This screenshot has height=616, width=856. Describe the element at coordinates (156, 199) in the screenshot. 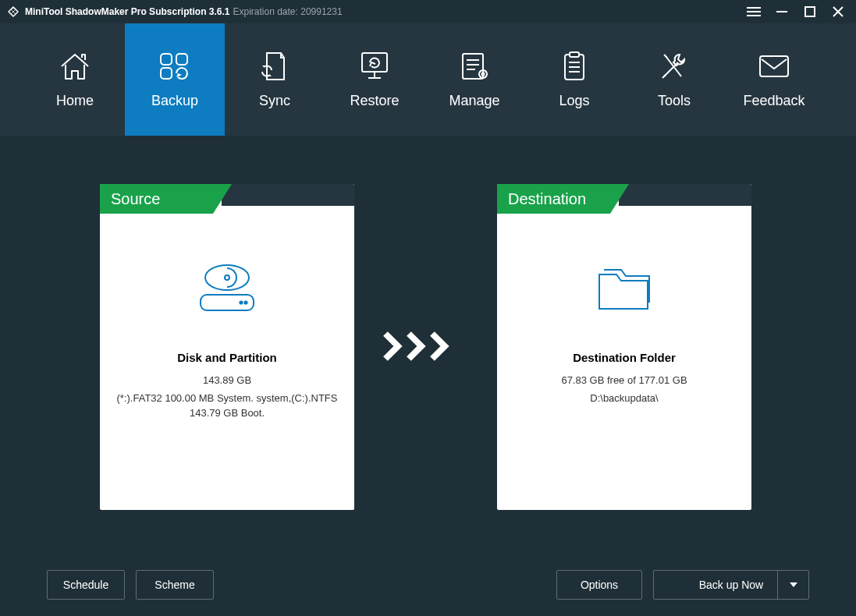

I see `source-head-label: Source` at that location.